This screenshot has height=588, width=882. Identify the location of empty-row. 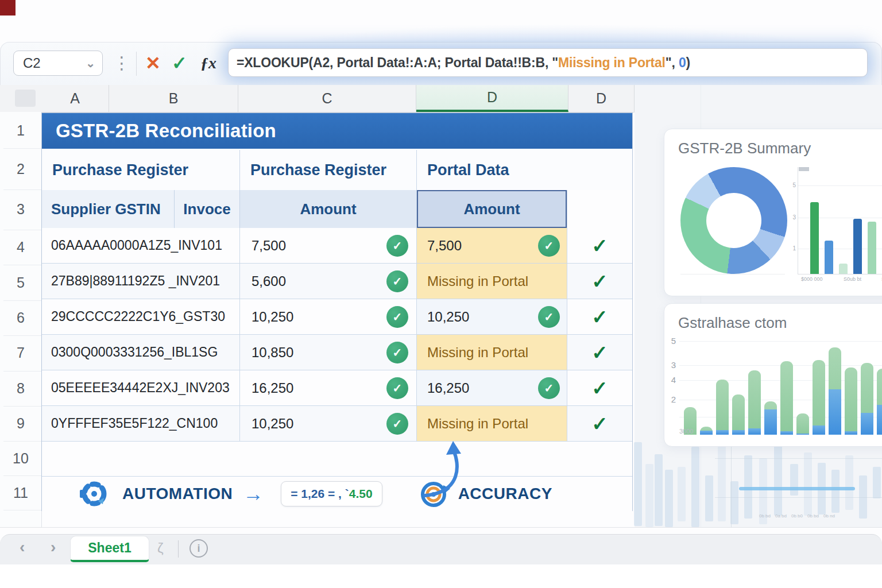
(337, 459).